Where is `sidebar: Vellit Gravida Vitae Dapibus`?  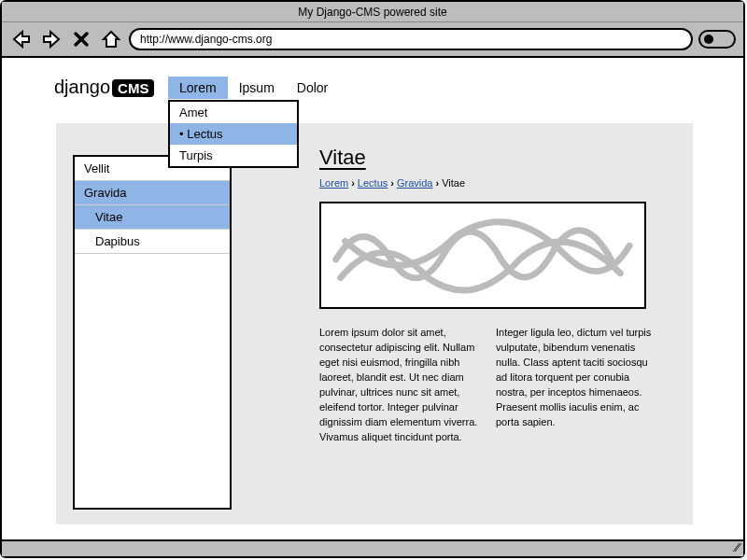 sidebar: Vellit Gravida Vitae Dapibus is located at coordinates (152, 332).